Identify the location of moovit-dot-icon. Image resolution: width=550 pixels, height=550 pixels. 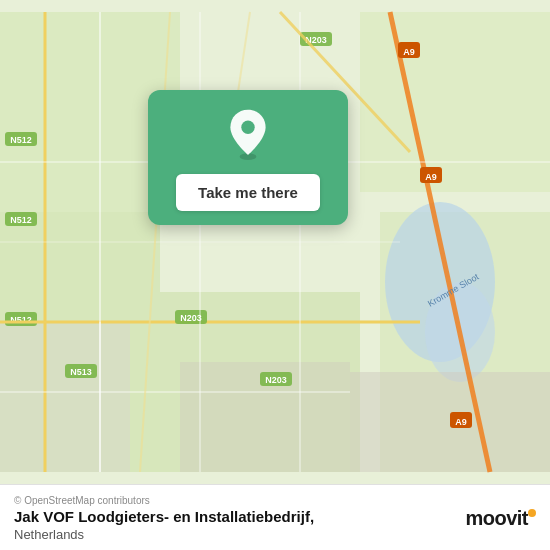
(532, 513).